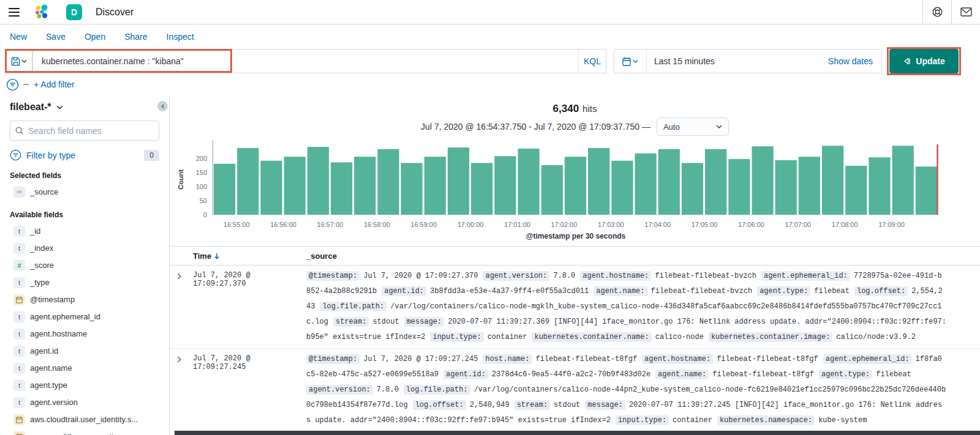 Image resolution: width=980 pixels, height=435 pixels. What do you see at coordinates (85, 248) in the screenshot?
I see `field-item-_index: t_index` at bounding box center [85, 248].